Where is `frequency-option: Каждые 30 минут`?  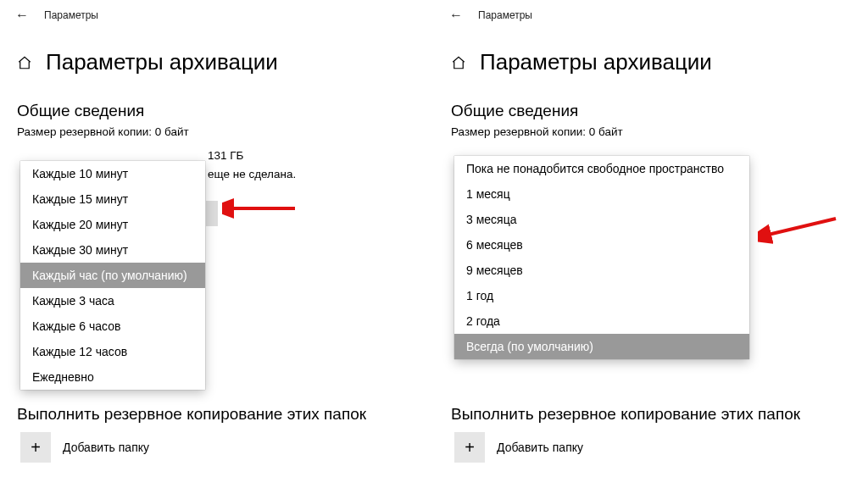
frequency-option: Каждые 30 минут is located at coordinates (113, 250).